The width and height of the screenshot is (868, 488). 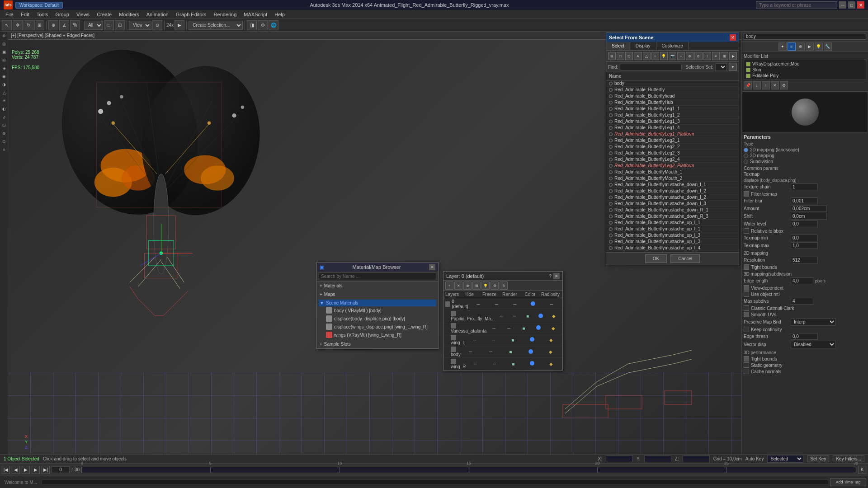 I want to click on sel-sort-btn: ↕, so click(x=707, y=56).